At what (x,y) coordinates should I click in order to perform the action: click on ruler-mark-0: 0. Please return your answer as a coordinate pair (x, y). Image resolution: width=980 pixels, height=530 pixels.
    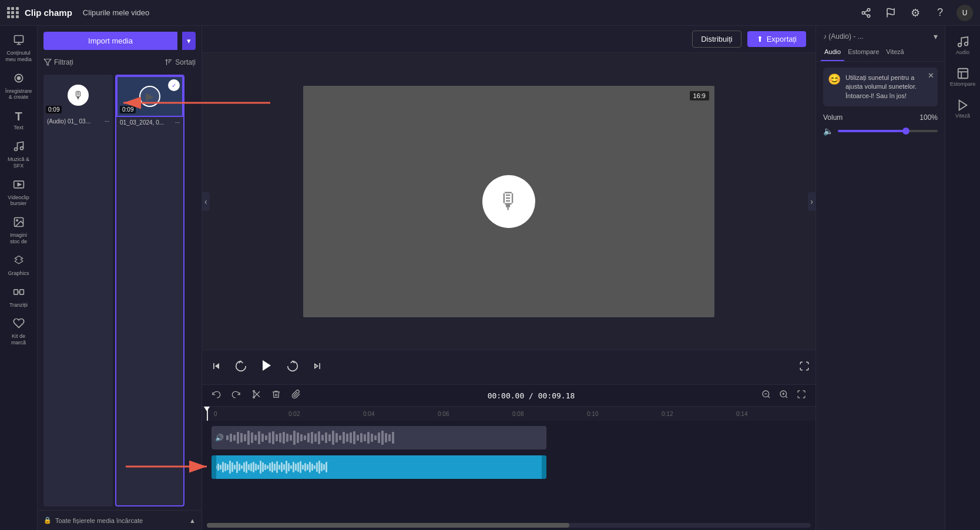
    Looking at the image, I should click on (248, 414).